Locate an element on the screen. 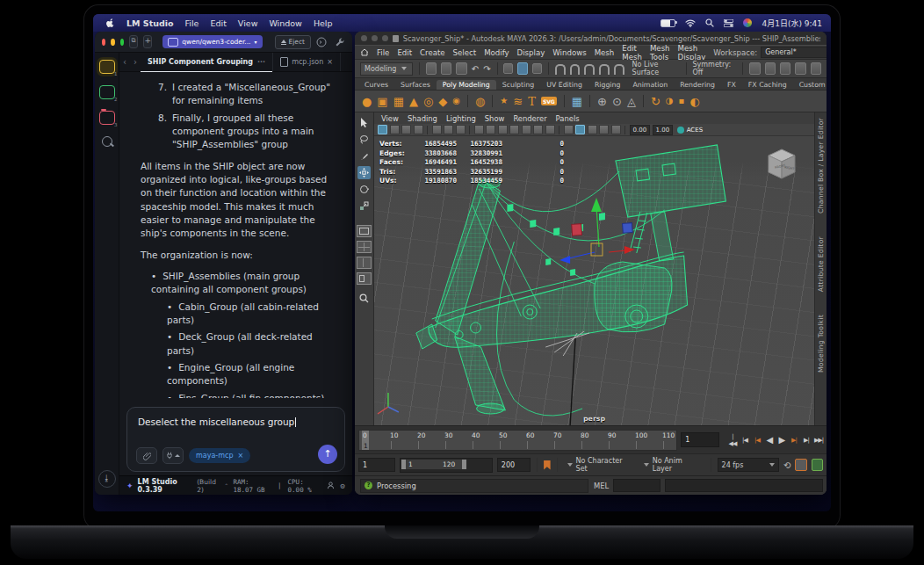 This screenshot has width=924, height=565. camera-attributes-icon is located at coordinates (406, 130).